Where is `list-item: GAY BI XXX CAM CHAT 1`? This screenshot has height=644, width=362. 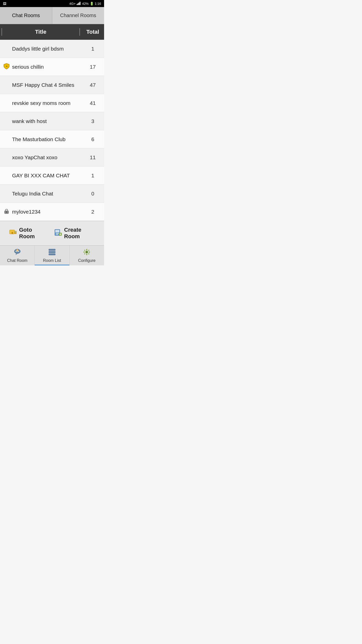 list-item: GAY BI XXX CAM CHAT 1 is located at coordinates (52, 176).